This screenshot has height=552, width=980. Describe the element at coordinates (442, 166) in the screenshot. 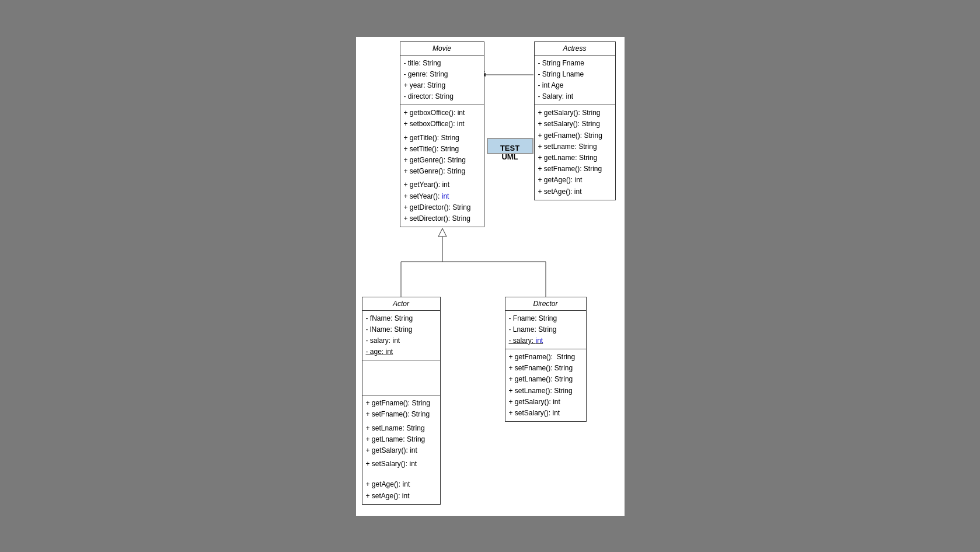

I see `movie-methods: + getboxOffice(): int + setboxOffice(): …` at that location.